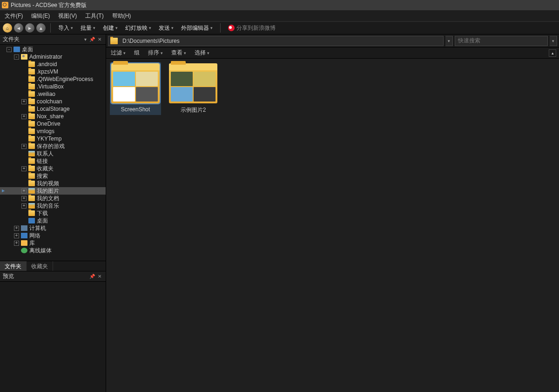 The image size is (559, 392). I want to click on preview-body, so click(53, 337).